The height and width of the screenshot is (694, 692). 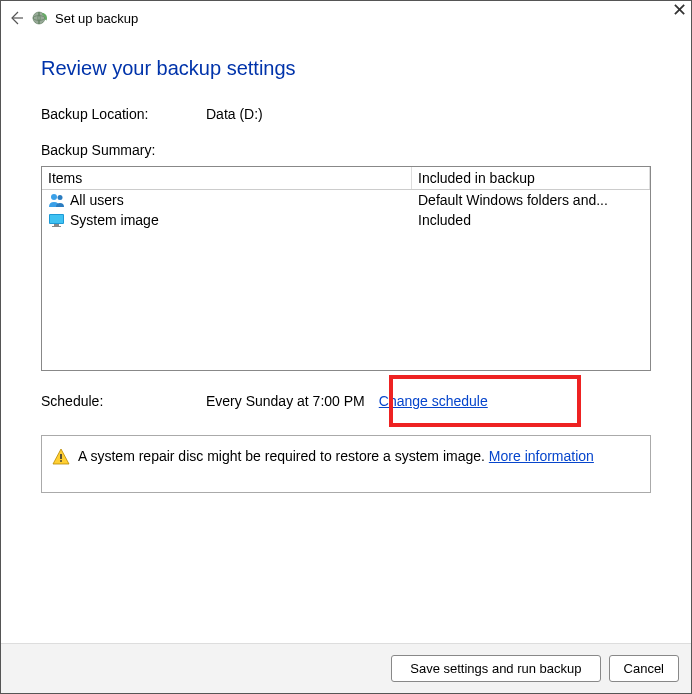 What do you see at coordinates (428, 114) in the screenshot?
I see `backup-location-value: Data (D:)` at bounding box center [428, 114].